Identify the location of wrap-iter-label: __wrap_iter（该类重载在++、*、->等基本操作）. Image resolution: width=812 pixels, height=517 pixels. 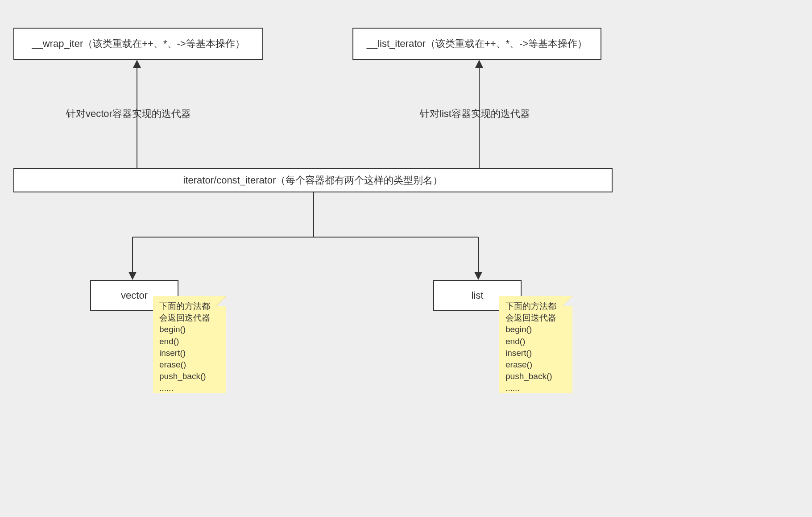
(138, 44).